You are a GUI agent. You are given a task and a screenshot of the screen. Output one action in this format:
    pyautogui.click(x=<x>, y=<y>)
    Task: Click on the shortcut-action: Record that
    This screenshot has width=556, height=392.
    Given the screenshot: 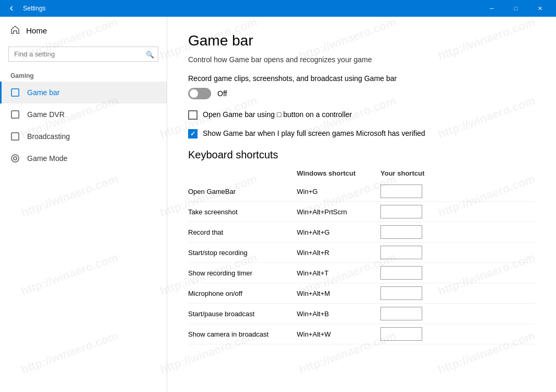 What is the action you would take?
    pyautogui.click(x=240, y=232)
    